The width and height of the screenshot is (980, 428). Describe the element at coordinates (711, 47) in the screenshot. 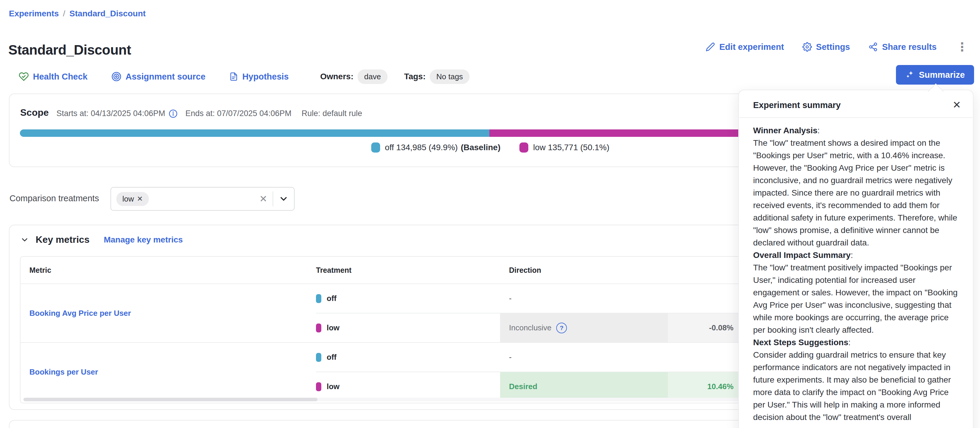

I see `pencil-icon` at that location.